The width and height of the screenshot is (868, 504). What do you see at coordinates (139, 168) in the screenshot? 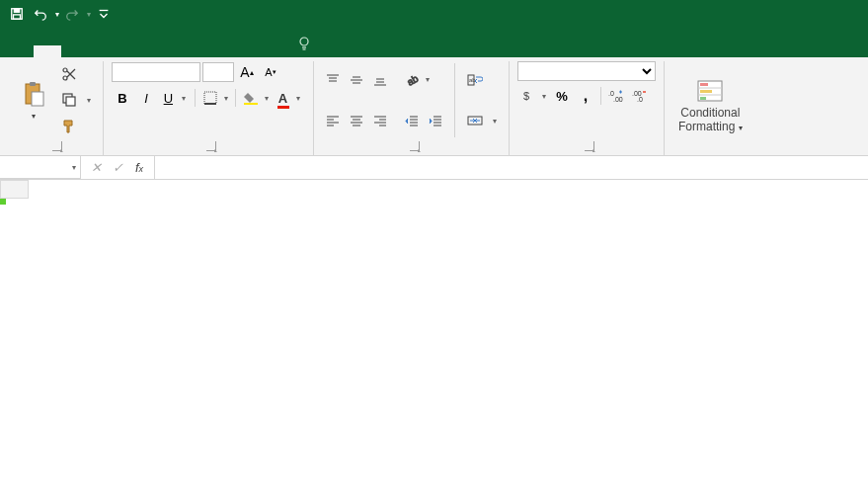
I see `insert-function-button: fx` at bounding box center [139, 168].